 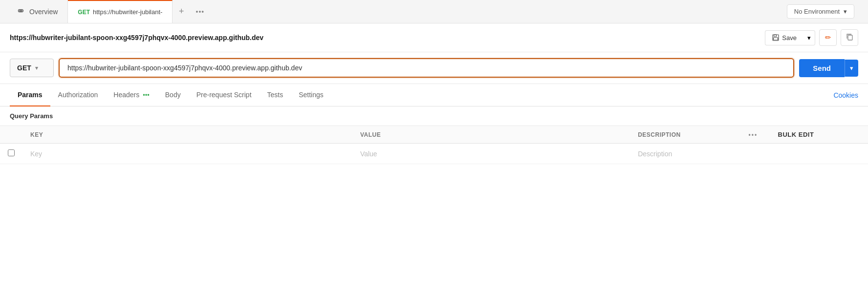 I want to click on save-button-group: Save ▾, so click(x=790, y=38).